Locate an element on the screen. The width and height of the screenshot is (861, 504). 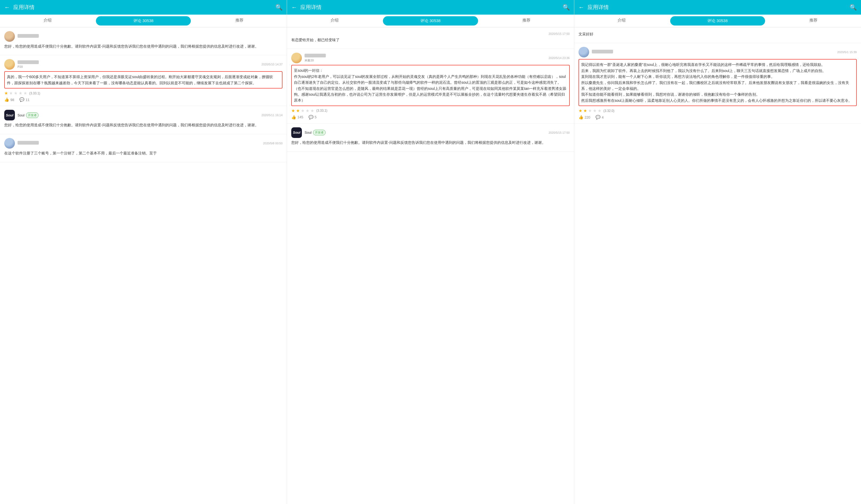
like-button: 👍 98 is located at coordinates (9, 100).